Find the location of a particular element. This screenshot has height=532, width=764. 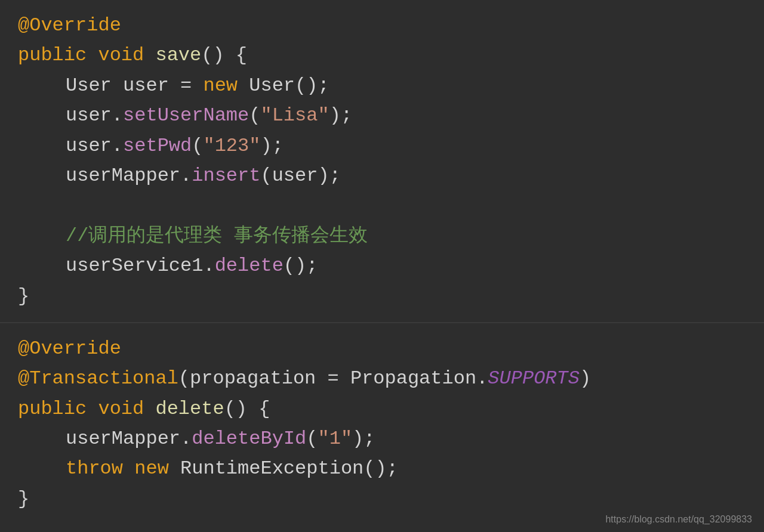

line-override-2: @Override is located at coordinates (382, 349).